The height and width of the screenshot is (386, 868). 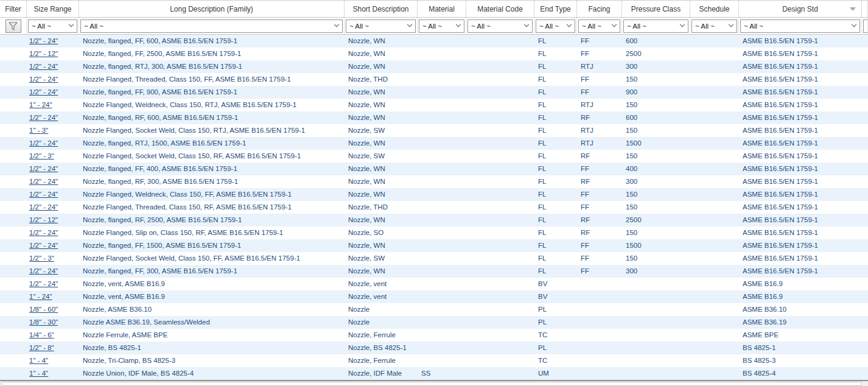 I want to click on scrollbar-thumb, so click(x=432, y=384).